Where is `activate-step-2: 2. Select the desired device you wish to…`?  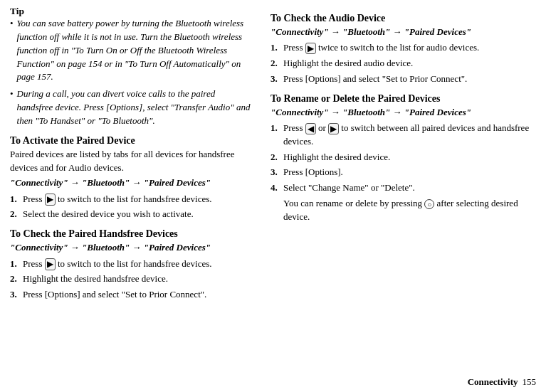
activate-step-2: 2. Select the desired device you wish to… is located at coordinates (132, 215).